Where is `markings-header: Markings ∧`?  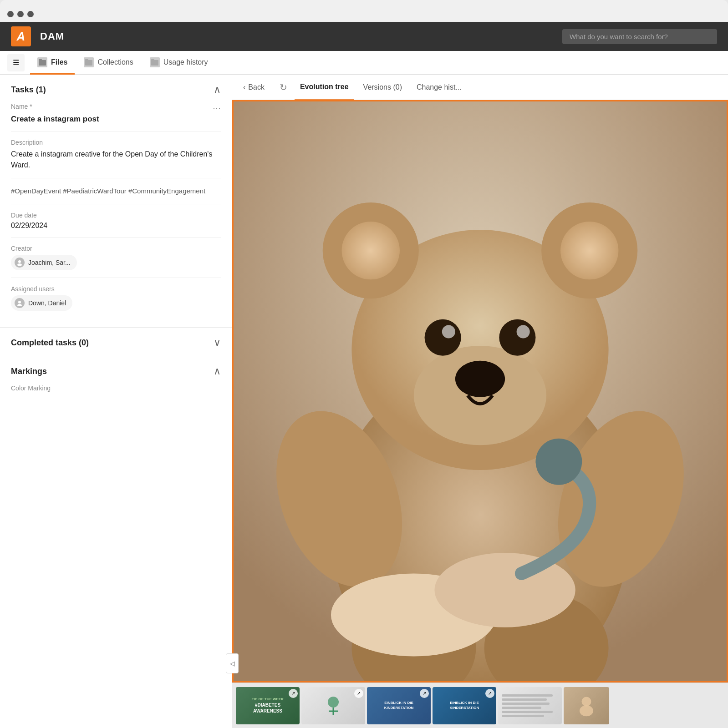
markings-header: Markings ∧ is located at coordinates (116, 370).